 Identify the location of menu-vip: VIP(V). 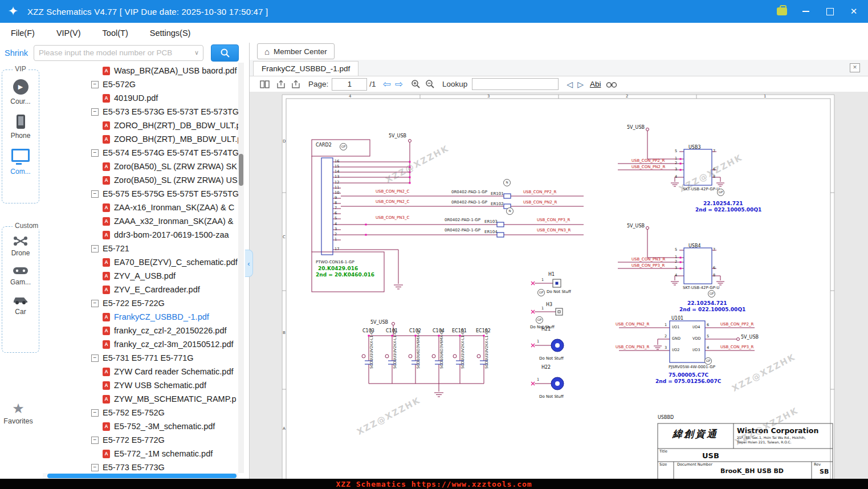
(68, 33).